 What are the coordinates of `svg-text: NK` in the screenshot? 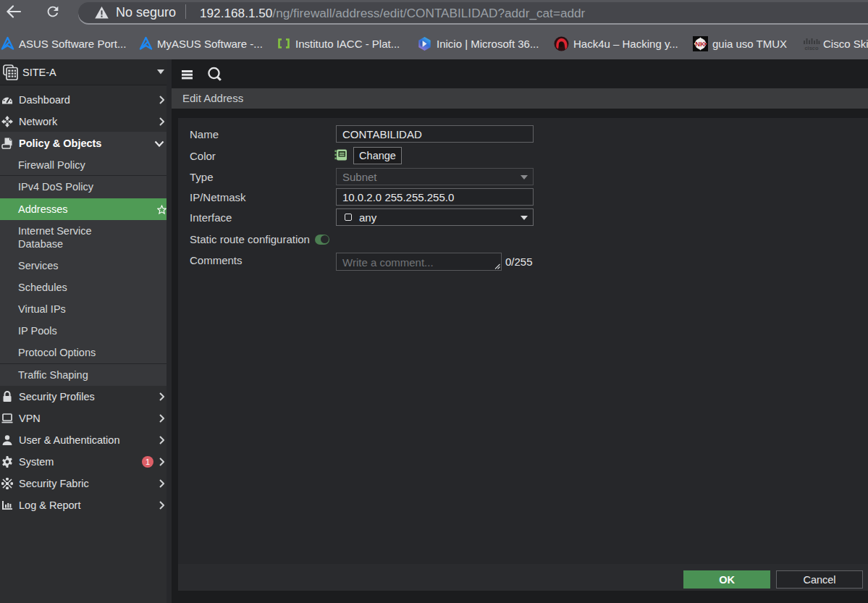 It's located at (700, 43).